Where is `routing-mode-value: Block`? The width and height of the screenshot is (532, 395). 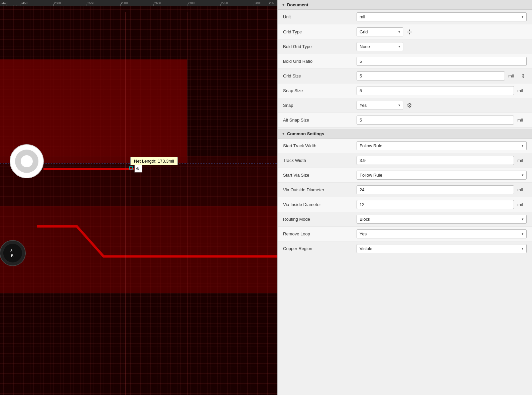
routing-mode-value: Block is located at coordinates (365, 219).